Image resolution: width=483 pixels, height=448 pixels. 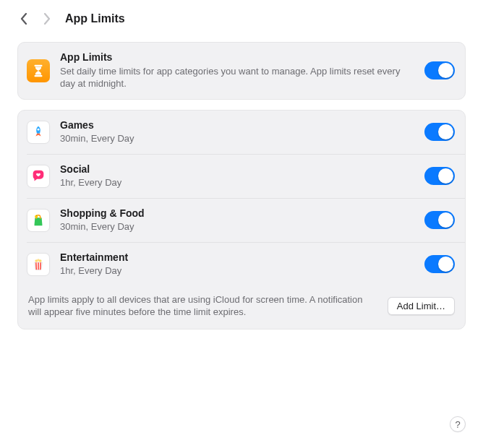 I want to click on master-toggle, so click(x=440, y=71).